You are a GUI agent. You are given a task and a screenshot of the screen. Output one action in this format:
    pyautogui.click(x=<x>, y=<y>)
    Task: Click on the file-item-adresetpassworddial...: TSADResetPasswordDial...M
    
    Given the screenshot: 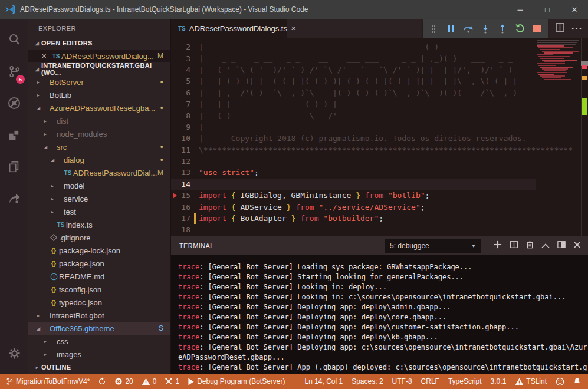 What is the action you would take?
    pyautogui.click(x=99, y=173)
    